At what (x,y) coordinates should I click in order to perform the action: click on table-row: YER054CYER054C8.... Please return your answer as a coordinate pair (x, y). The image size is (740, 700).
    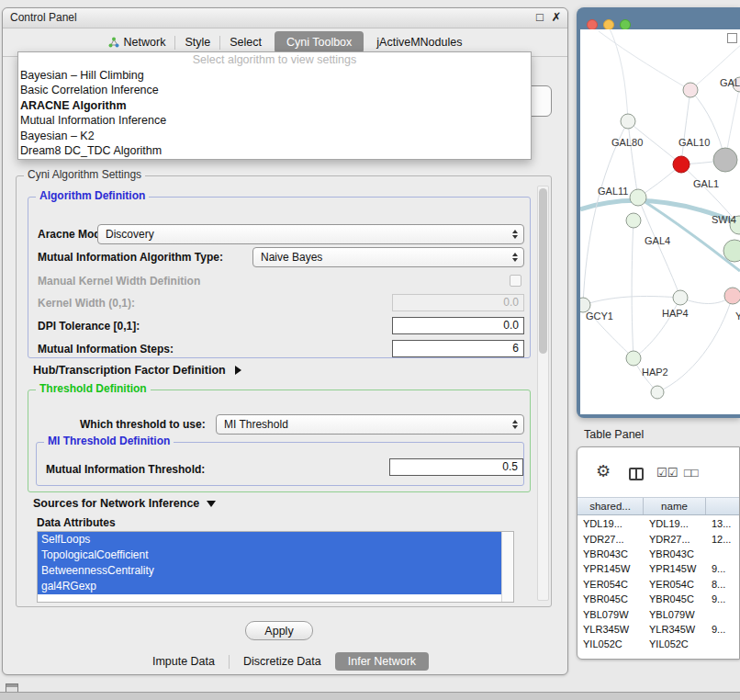
    Looking at the image, I should click on (658, 584).